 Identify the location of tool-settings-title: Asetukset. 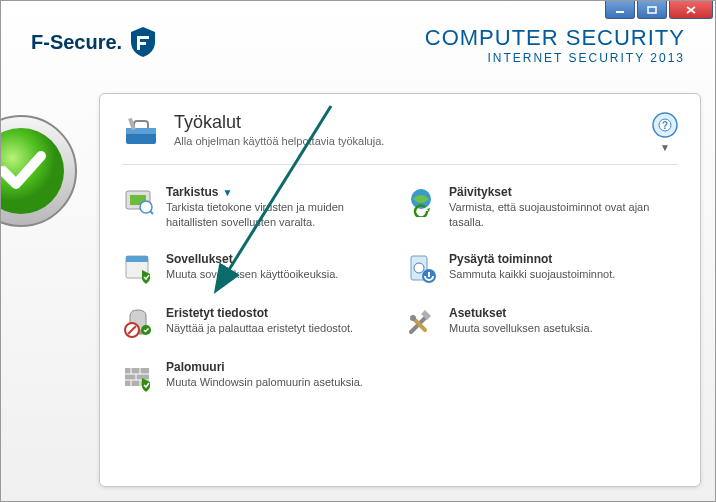
(521, 313).